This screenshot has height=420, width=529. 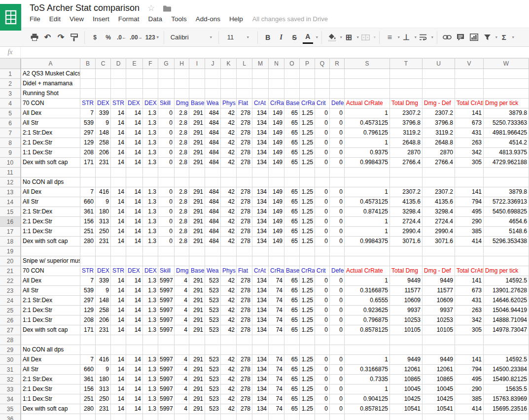 I want to click on cell-V26: 342, so click(x=469, y=320).